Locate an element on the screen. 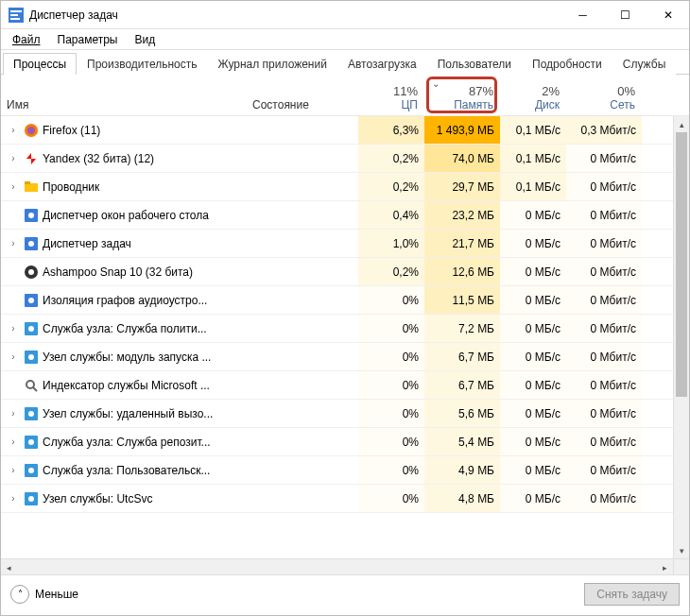  process-name: Узел службы: модуль запуска ... is located at coordinates (127, 357).